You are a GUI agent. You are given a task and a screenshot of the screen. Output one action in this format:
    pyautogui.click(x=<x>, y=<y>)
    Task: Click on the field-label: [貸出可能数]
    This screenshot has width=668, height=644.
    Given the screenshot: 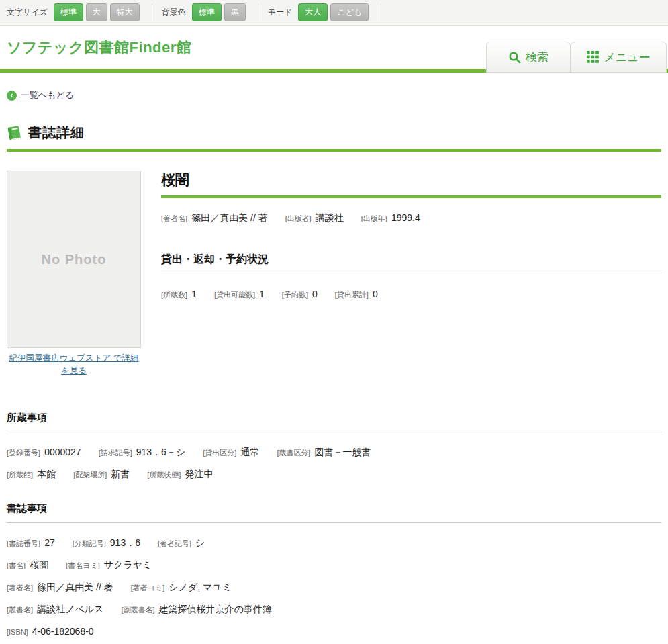 What is the action you would take?
    pyautogui.click(x=235, y=295)
    